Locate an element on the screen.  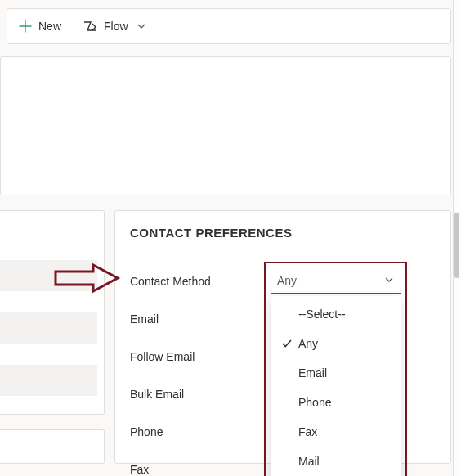
new-button-label: New is located at coordinates (50, 26).